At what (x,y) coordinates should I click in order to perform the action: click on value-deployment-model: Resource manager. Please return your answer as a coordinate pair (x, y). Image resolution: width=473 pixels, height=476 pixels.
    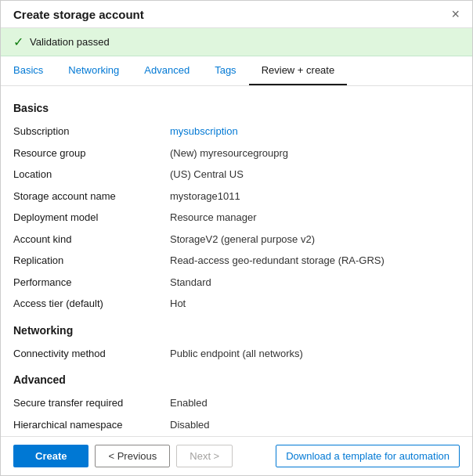
    Looking at the image, I should click on (213, 218).